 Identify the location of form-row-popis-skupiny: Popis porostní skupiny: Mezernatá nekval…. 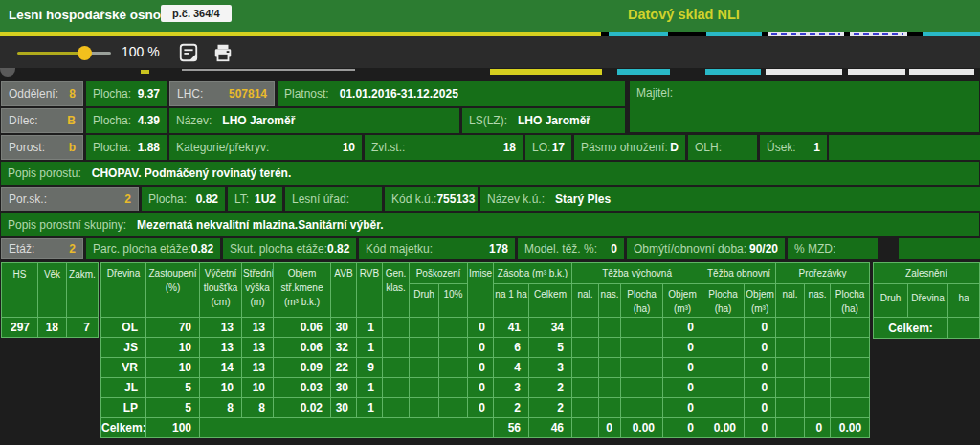
(490, 225).